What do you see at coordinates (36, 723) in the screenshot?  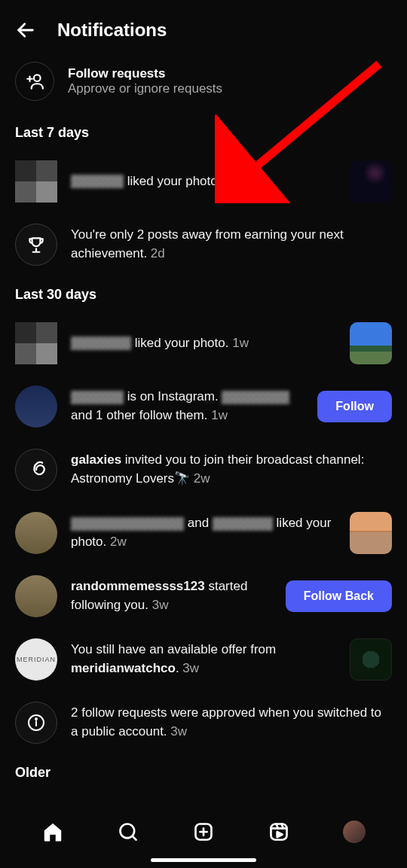 I see `info-icon` at bounding box center [36, 723].